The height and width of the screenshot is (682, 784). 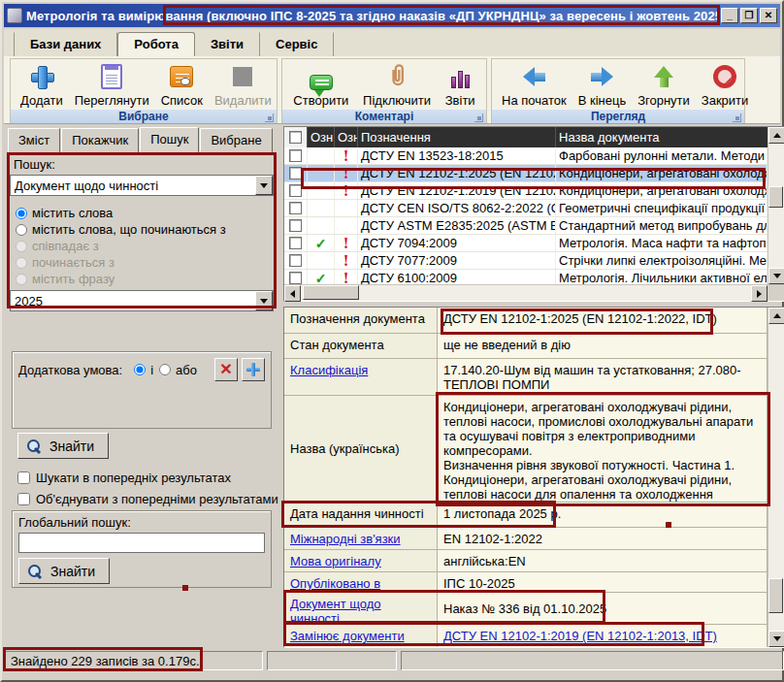 I want to click on grid-vertical-scrollbar, so click(x=776, y=206).